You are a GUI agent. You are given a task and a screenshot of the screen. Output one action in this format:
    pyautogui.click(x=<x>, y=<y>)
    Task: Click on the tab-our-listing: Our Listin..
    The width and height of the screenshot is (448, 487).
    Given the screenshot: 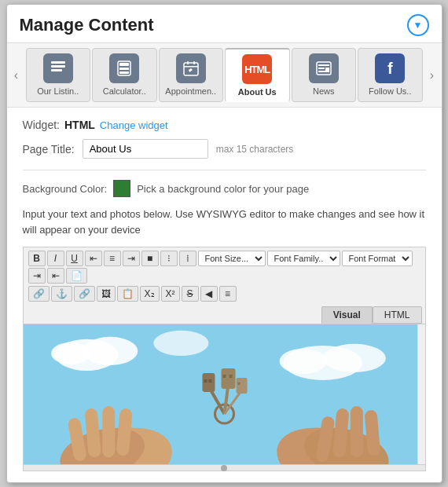 What is the action you would take?
    pyautogui.click(x=58, y=75)
    